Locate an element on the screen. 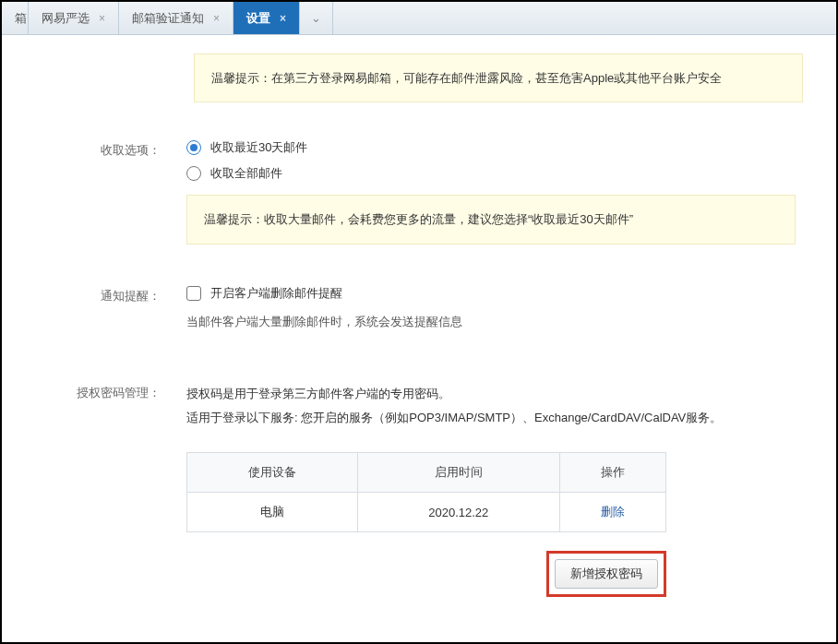 The height and width of the screenshot is (644, 838). radio-all-mail: 收取全部邮件 is located at coordinates (498, 173).